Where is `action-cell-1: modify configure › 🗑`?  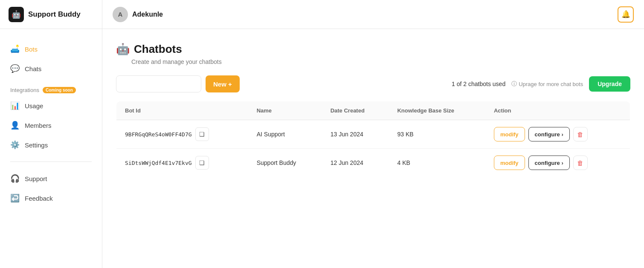 action-cell-1: modify configure › 🗑 is located at coordinates (558, 163).